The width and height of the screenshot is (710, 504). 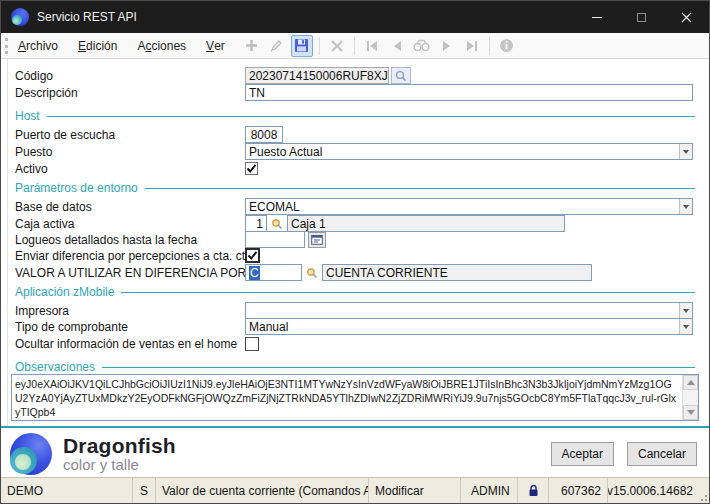 What do you see at coordinates (578, 490) in the screenshot?
I see `status-number: 607362` at bounding box center [578, 490].